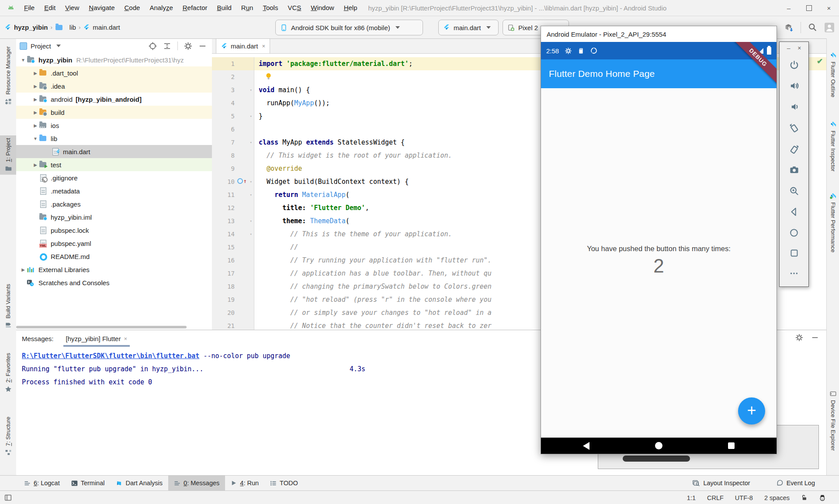 The width and height of the screenshot is (839, 504). What do you see at coordinates (8, 76) in the screenshot?
I see `tool-tab-resource-manager: Resource Manager` at bounding box center [8, 76].